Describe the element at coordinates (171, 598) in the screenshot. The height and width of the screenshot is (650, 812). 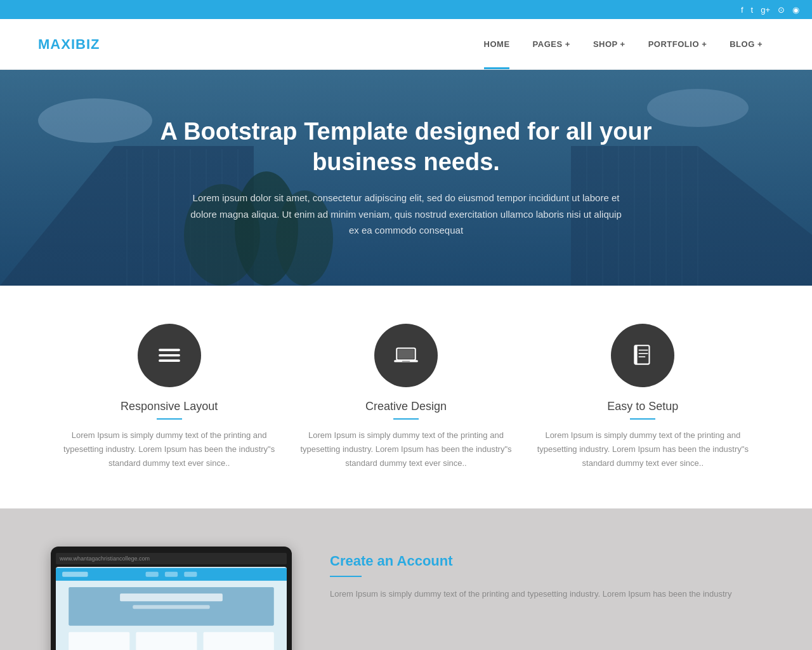
I see `device-frame: www.whantagachristiancollege.com` at that location.